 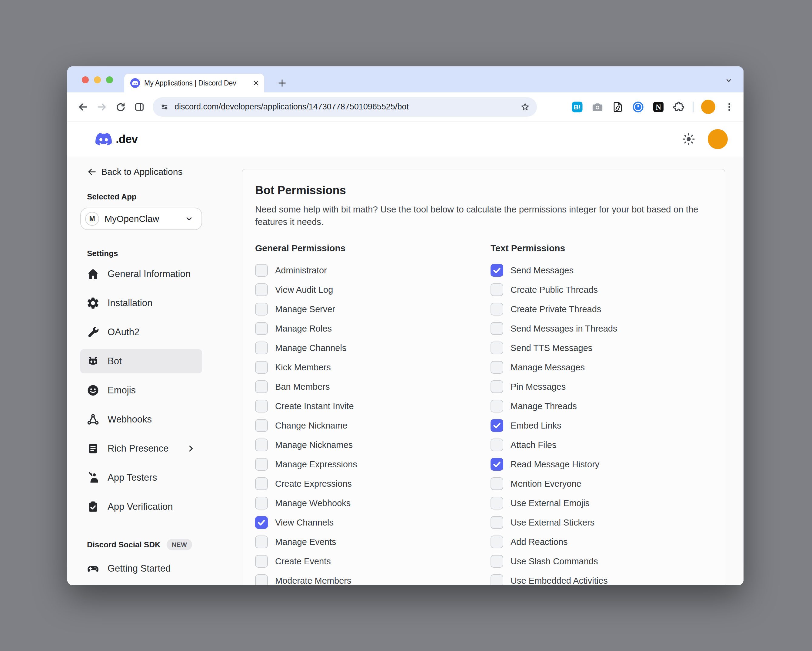 I want to click on permission-row-send-tts-messages: Send TTS Messages, so click(x=601, y=348).